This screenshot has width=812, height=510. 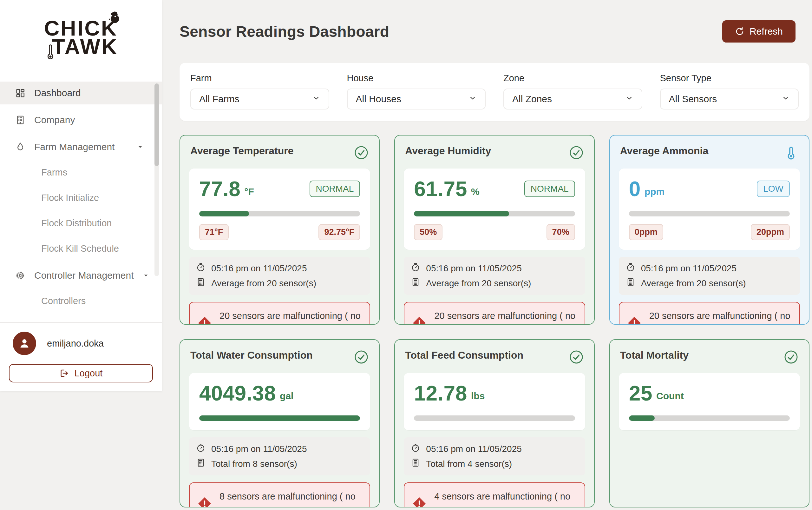 I want to click on value-panel: 0ppmLOW0ppm20ppm, so click(x=709, y=209).